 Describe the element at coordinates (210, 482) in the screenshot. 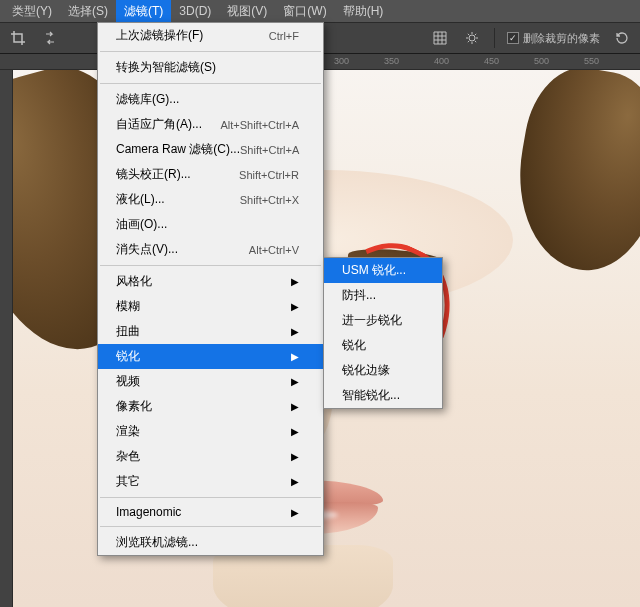

I see `filter-menu-item: 其它▶` at that location.